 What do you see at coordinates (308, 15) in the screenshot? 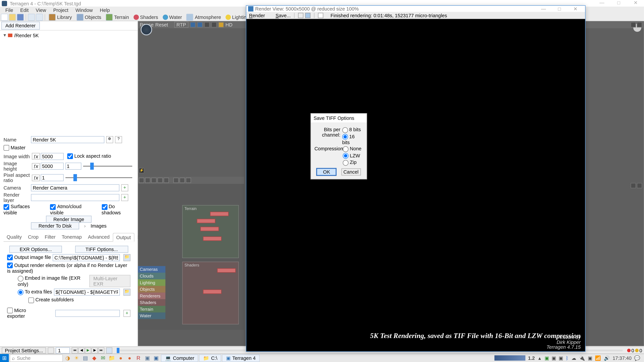
I see `tool-icon` at bounding box center [308, 15].